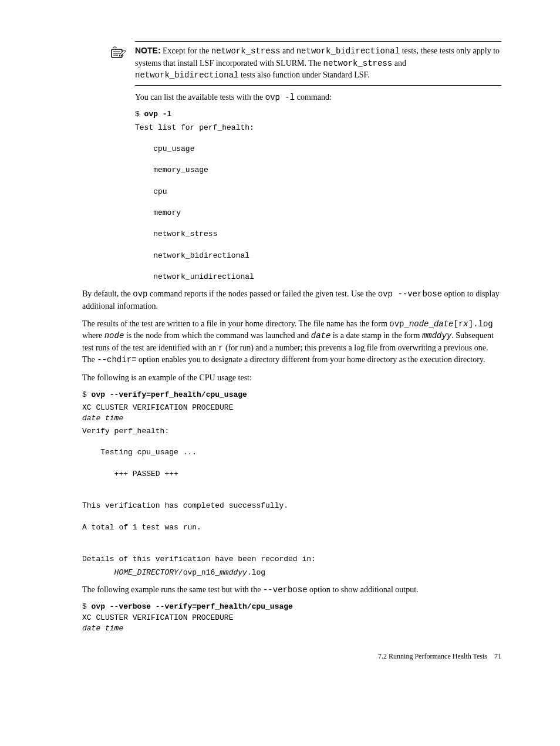 The image size is (560, 746). I want to click on command-ovp-l: $ ovp -l, so click(318, 114).